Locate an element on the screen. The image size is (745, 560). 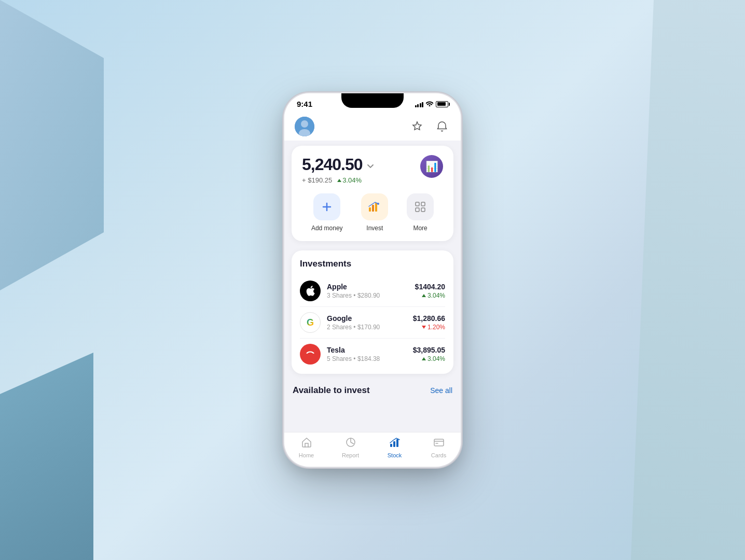
apple-logo is located at coordinates (310, 291).